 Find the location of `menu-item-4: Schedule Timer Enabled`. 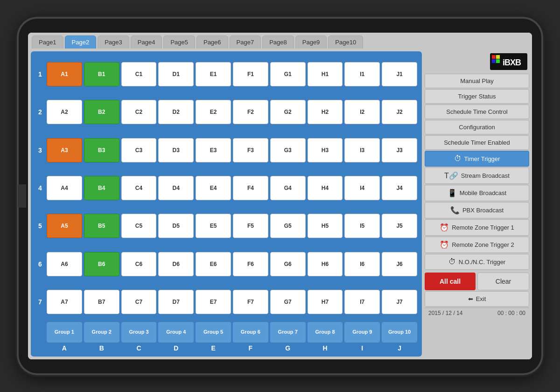

menu-item-4: Schedule Timer Enabled is located at coordinates (477, 143).